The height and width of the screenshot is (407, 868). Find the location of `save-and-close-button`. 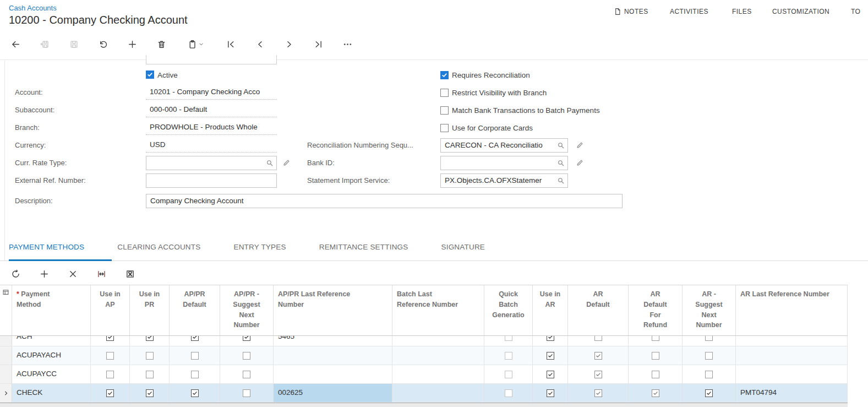

save-and-close-button is located at coordinates (45, 44).